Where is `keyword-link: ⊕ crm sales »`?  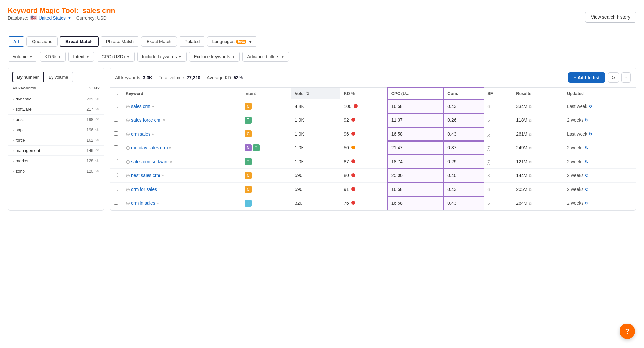 keyword-link: ⊕ crm sales » is located at coordinates (181, 134).